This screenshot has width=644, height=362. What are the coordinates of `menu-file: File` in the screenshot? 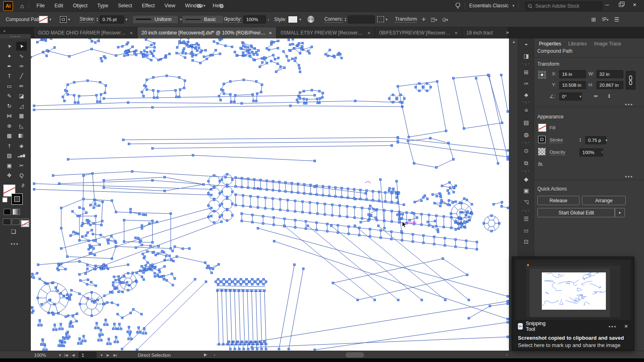 It's located at (41, 6).